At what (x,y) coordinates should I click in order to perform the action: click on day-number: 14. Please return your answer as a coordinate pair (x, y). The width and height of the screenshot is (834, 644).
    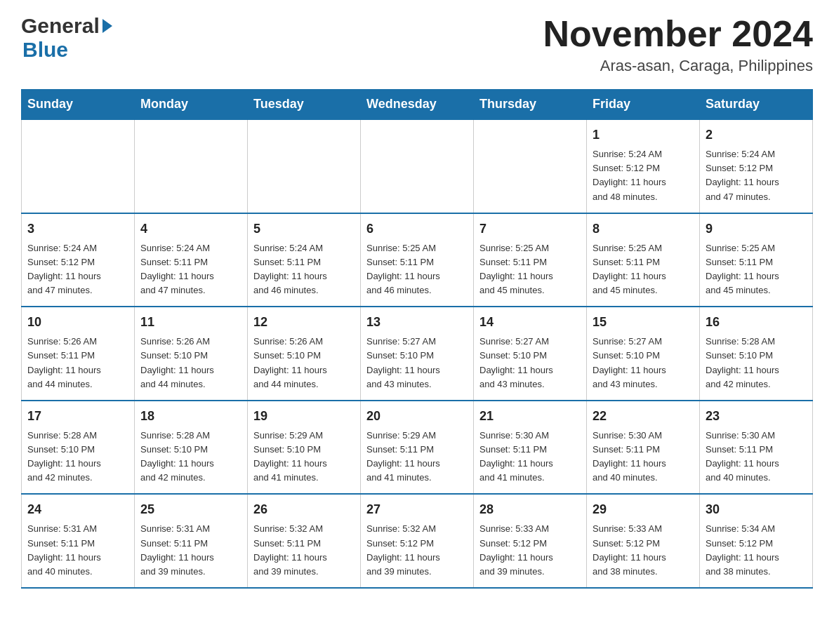
    Looking at the image, I should click on (530, 323).